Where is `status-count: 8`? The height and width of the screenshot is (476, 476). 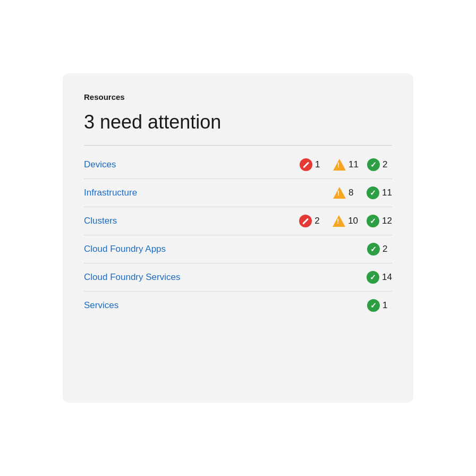 status-count: 8 is located at coordinates (353, 193).